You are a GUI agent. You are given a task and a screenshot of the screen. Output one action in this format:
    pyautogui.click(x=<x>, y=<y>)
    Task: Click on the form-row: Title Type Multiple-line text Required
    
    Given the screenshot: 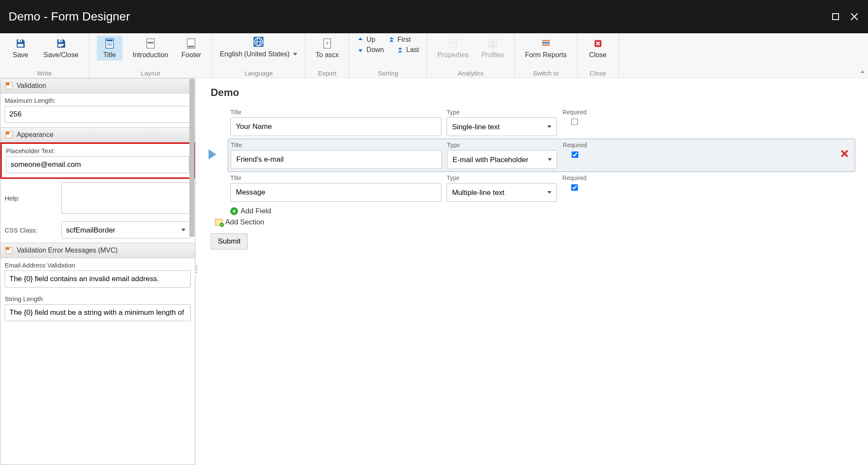 What is the action you would take?
    pyautogui.click(x=543, y=188)
    